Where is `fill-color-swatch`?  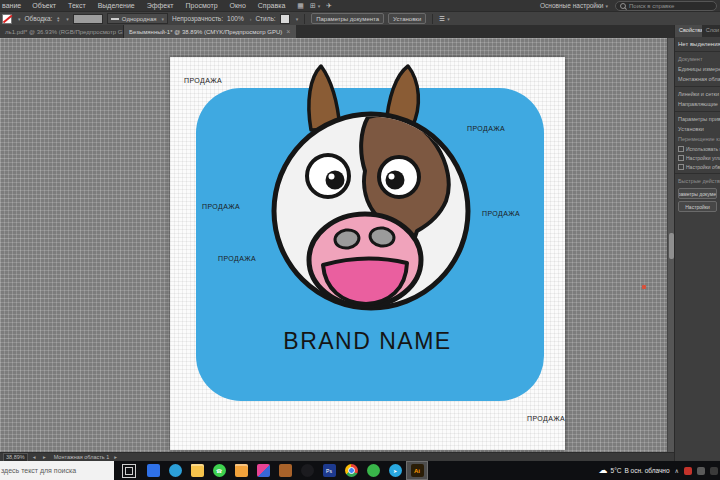 fill-color-swatch is located at coordinates (7, 19).